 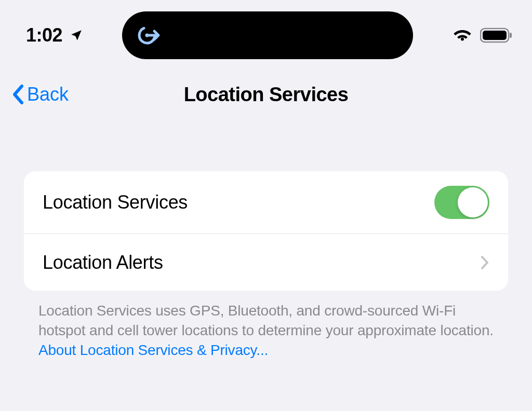 What do you see at coordinates (266, 94) in the screenshot?
I see `page-title: Location Services` at bounding box center [266, 94].